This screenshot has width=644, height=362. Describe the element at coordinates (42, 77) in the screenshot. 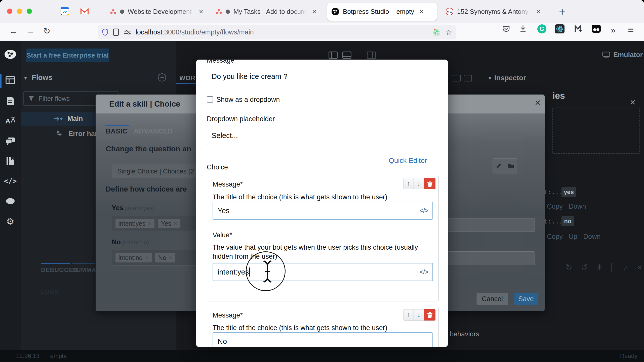

I see `flows-panel-title: Flows` at that location.